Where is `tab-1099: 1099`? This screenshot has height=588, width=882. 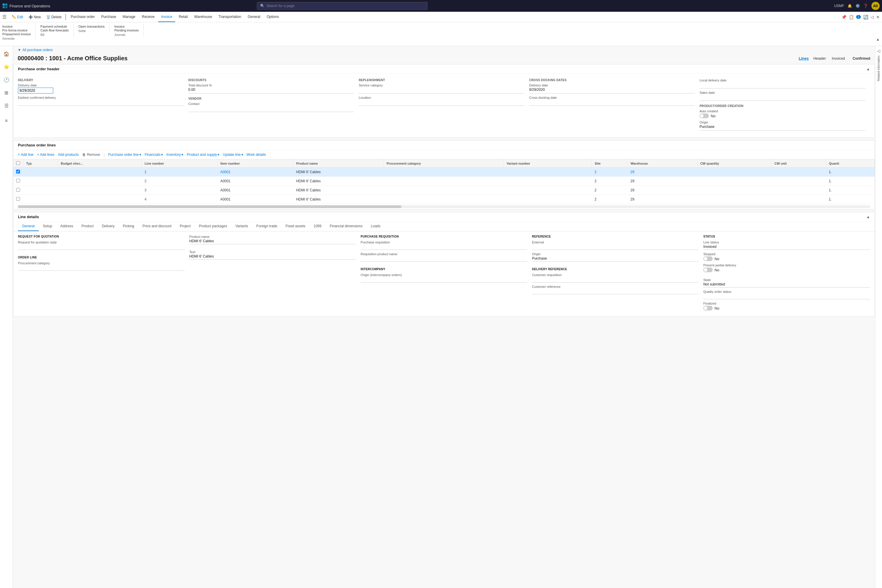 tab-1099: 1099 is located at coordinates (318, 226).